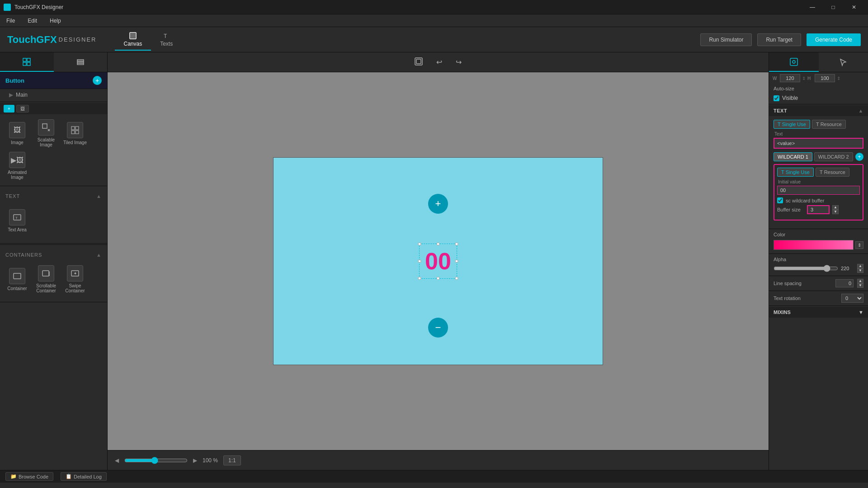  What do you see at coordinates (439, 62) in the screenshot?
I see `undo-button: ↩` at bounding box center [439, 62].